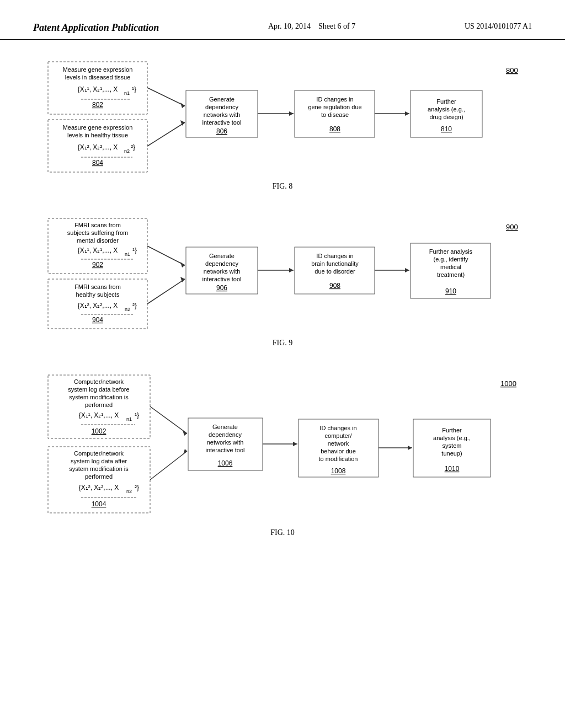  I want to click on svg-text: computer/, so click(339, 436).